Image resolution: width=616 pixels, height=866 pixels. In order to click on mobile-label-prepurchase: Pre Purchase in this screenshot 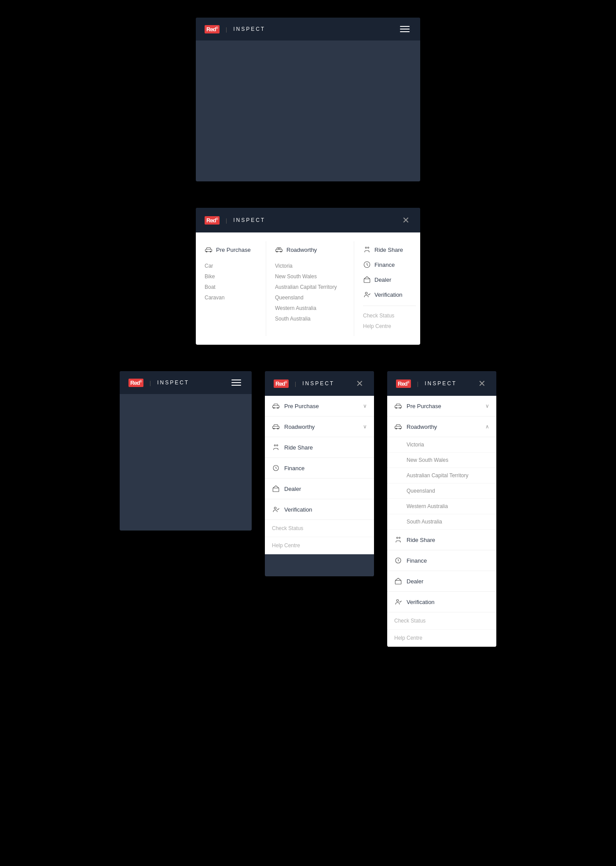, I will do `click(302, 406)`.